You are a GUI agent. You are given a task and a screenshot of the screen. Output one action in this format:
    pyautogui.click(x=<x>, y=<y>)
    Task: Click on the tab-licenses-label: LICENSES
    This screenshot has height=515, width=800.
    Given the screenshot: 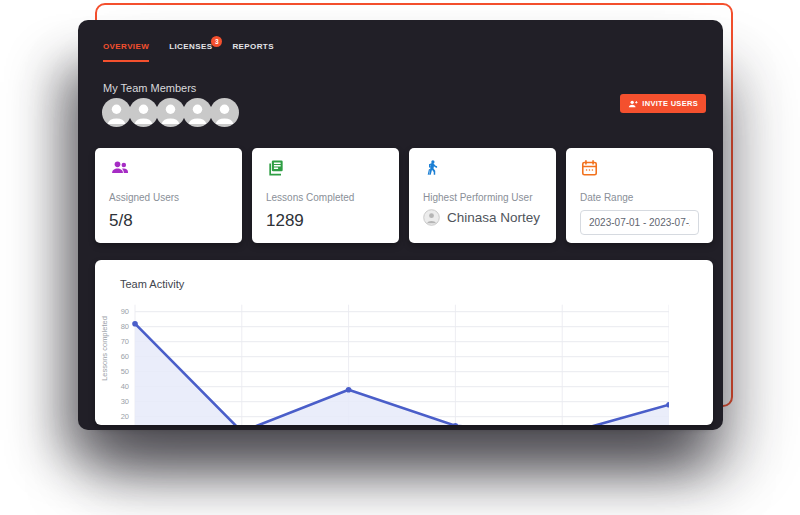 What is the action you would take?
    pyautogui.click(x=190, y=46)
    